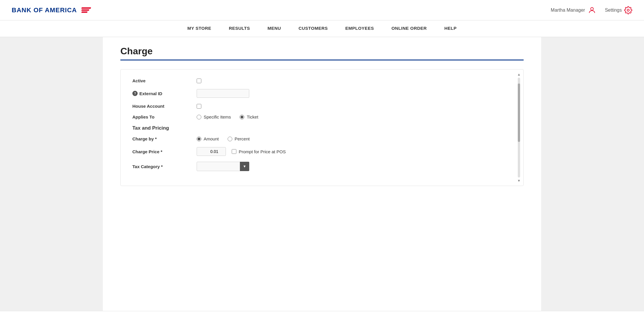 The width and height of the screenshot is (644, 315). I want to click on active-checkbox, so click(199, 81).